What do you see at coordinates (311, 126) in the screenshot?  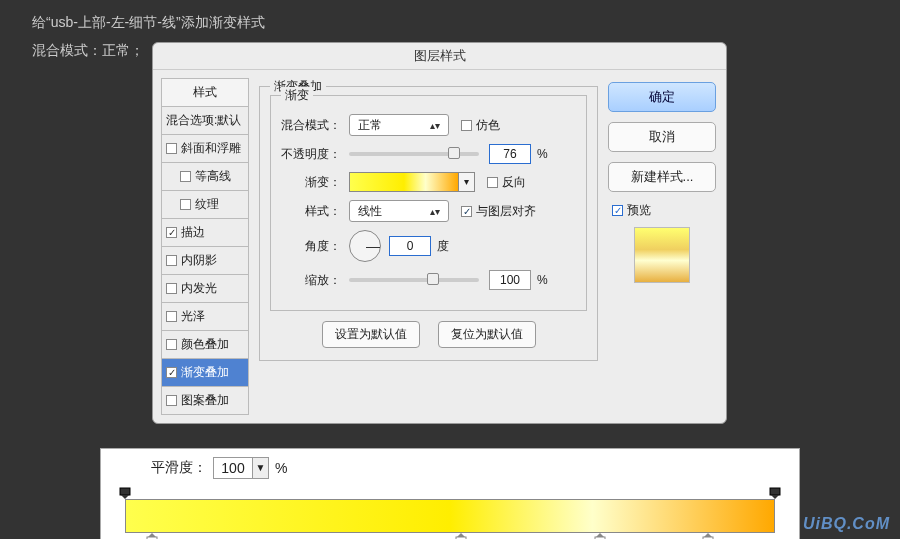 I see `blend-mode-label: 混合模式：` at bounding box center [311, 126].